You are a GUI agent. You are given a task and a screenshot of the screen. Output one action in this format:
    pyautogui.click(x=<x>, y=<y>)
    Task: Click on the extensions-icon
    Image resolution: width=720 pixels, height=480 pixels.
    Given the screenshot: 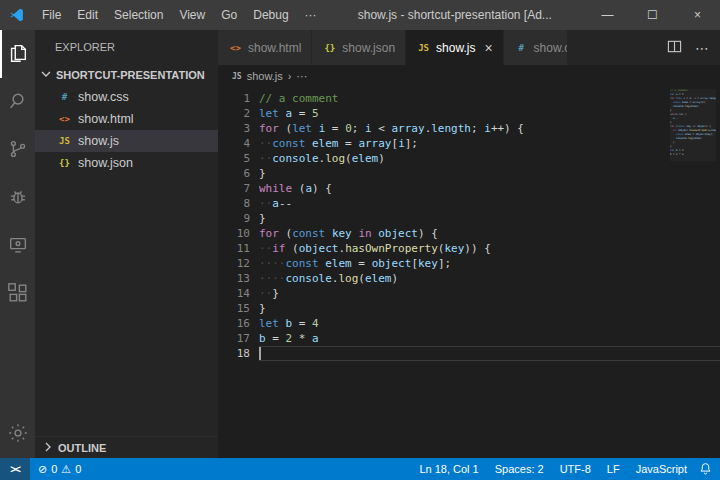 What is the action you would take?
    pyautogui.click(x=19, y=294)
    